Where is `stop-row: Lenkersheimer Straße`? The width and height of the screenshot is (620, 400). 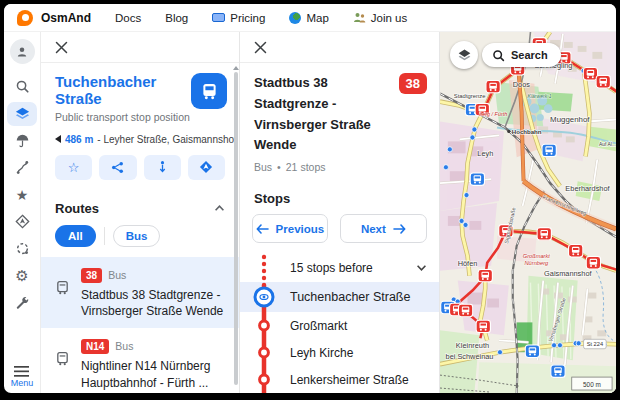
stop-row: Lenkersheimer Straße is located at coordinates (340, 380).